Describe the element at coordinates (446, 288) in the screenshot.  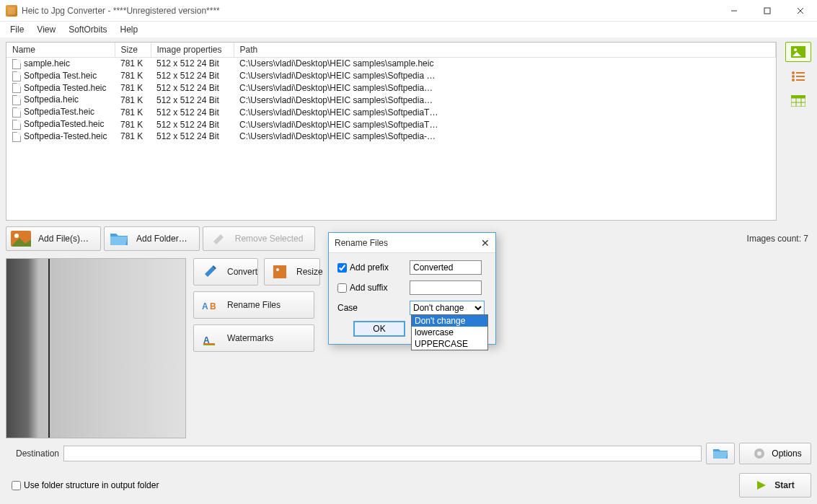
I see `suffix-input` at that location.